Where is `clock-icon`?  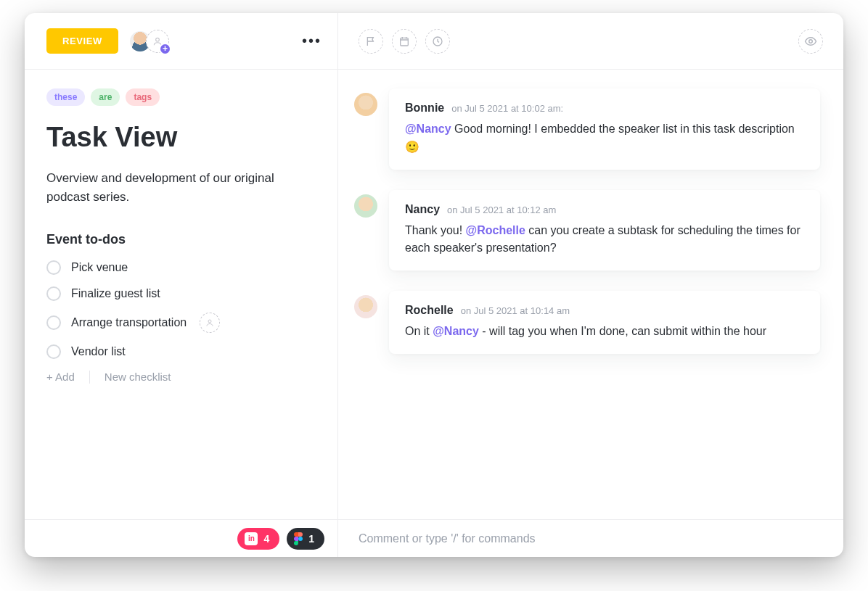 clock-icon is located at coordinates (438, 41).